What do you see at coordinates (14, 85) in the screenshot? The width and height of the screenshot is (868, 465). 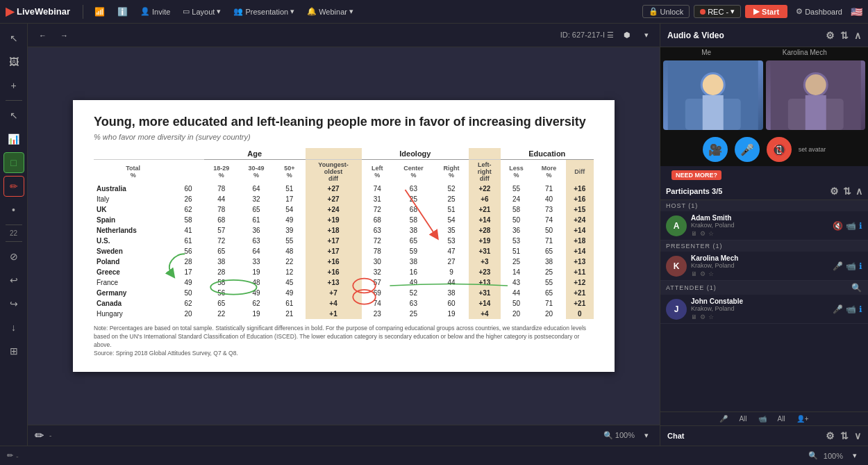 I see `plus-tool: +` at bounding box center [14, 85].